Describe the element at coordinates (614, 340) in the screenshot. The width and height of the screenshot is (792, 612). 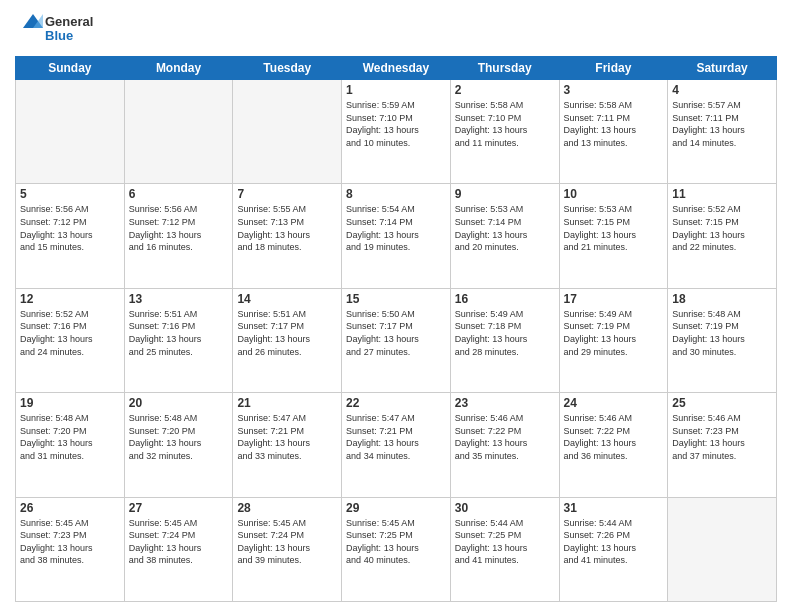
I see `calendar-day-cell: 17Sunrise: 5:49 AM Sunset: 7:19 PM Dayli…` at that location.